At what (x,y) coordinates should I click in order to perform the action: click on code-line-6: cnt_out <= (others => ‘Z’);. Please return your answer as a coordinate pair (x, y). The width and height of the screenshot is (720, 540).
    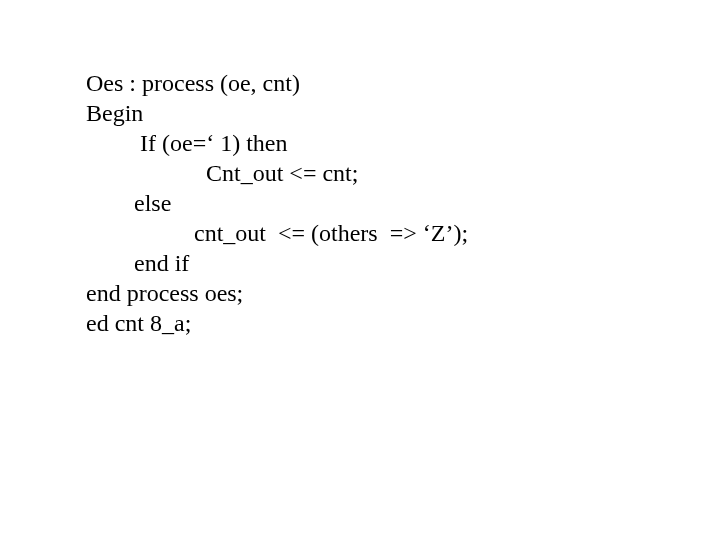
    Looking at the image, I should click on (403, 233).